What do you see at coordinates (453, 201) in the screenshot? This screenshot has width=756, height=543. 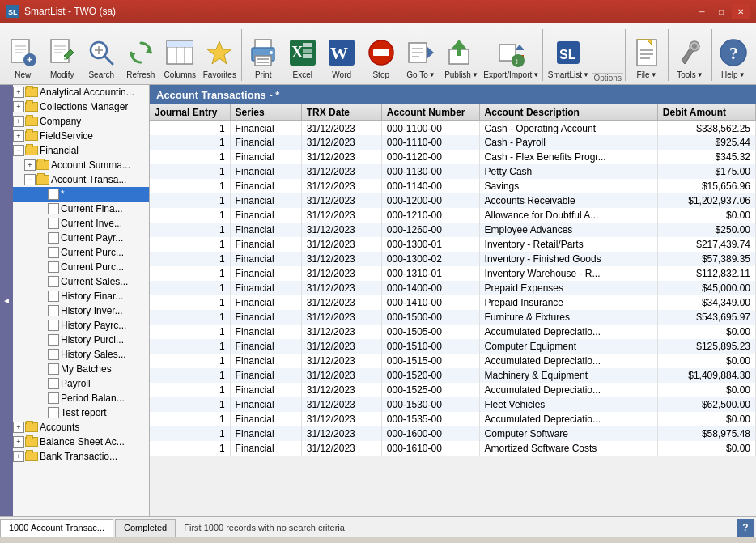 I see `table-row: 1 Financial 31/12/2023 000-1200-00 Accou…` at bounding box center [453, 201].